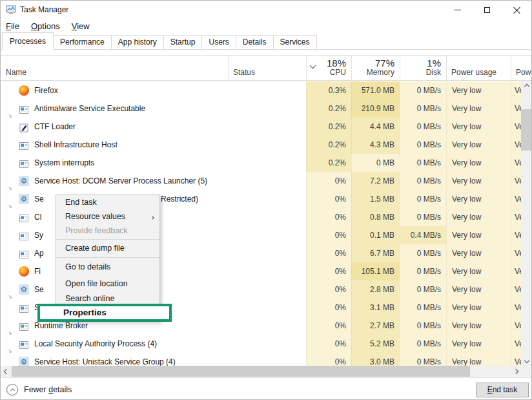 The image size is (532, 400). I want to click on tab-details: Details, so click(254, 43).